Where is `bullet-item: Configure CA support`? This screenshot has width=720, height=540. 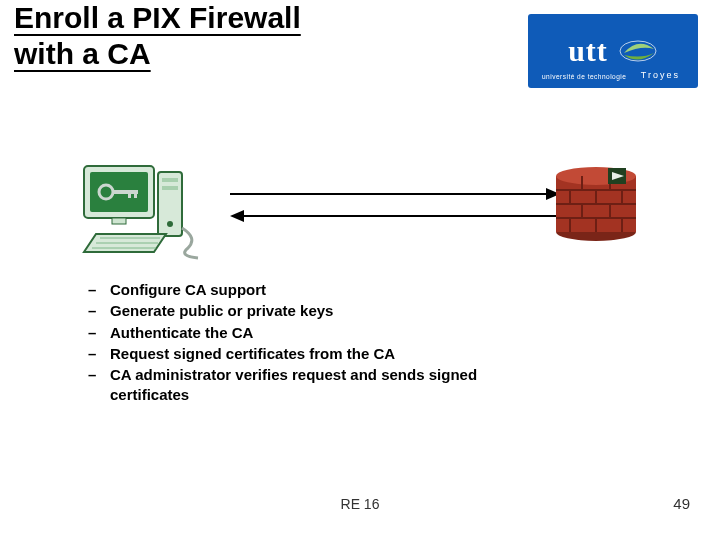 bullet-item: Configure CA support is located at coordinates (298, 290).